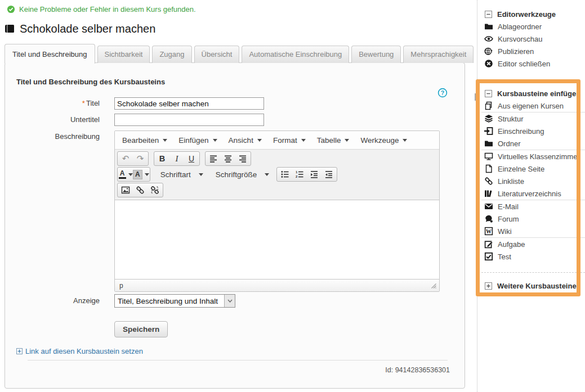  What do you see at coordinates (189, 120) in the screenshot?
I see `untertitel-input` at bounding box center [189, 120].